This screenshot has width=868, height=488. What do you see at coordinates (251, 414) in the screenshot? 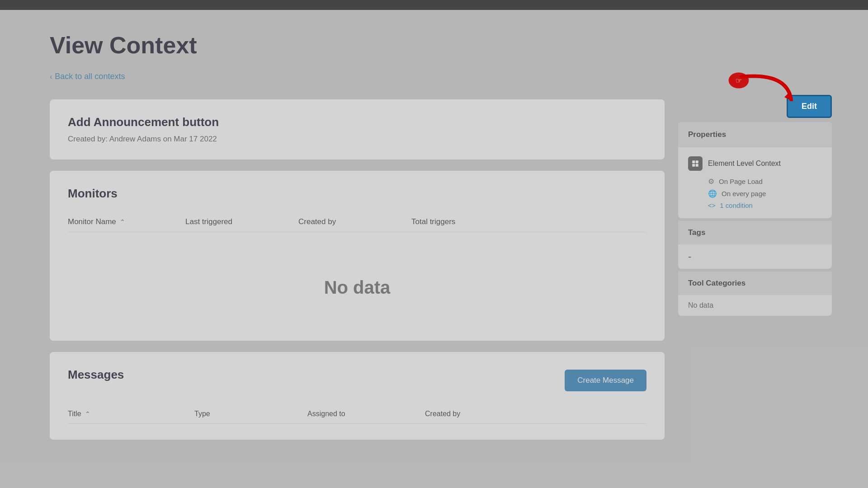
I see `type-col: Type` at bounding box center [251, 414].